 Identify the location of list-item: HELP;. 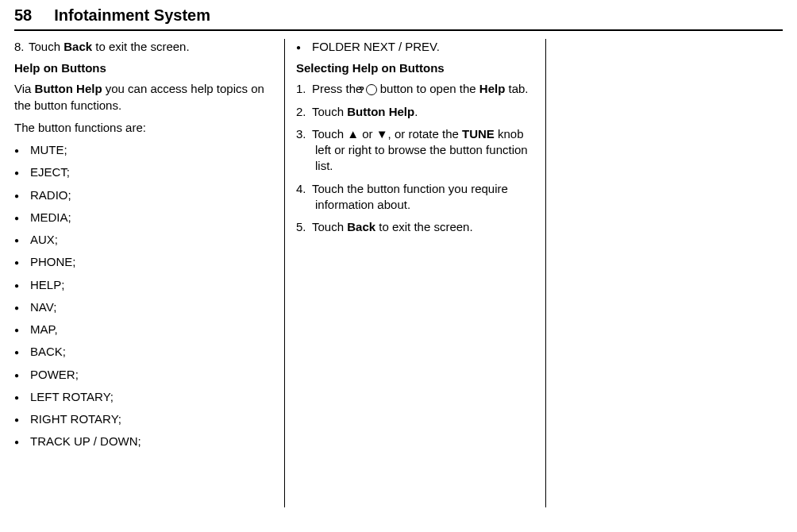
(144, 285).